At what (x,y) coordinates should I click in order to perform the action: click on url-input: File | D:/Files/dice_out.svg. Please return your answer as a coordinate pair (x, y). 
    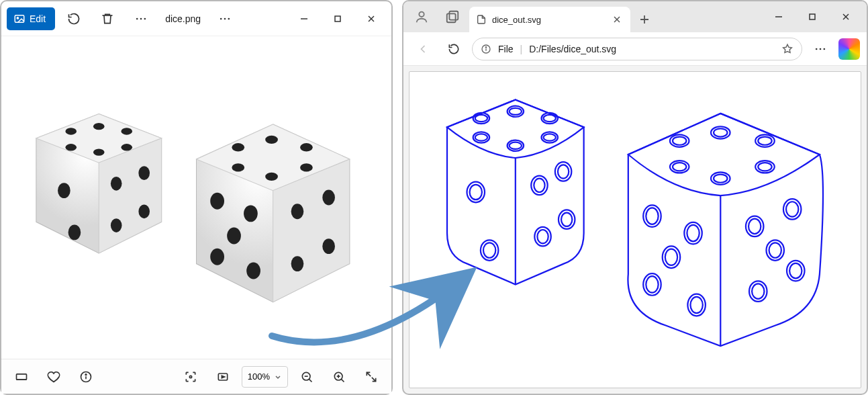
    Looking at the image, I should click on (637, 49).